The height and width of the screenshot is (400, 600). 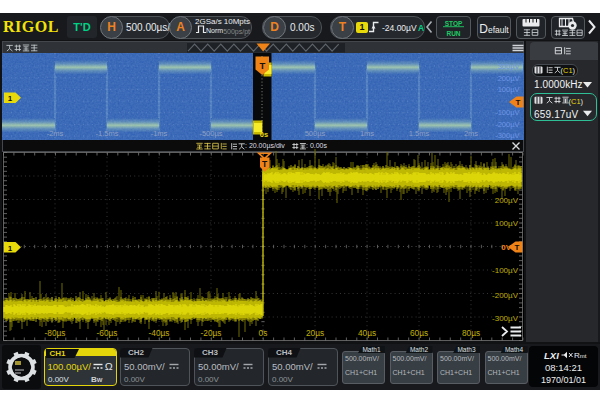 What do you see at coordinates (367, 333) in the screenshot?
I see `svg-text: 40µs` at bounding box center [367, 333].